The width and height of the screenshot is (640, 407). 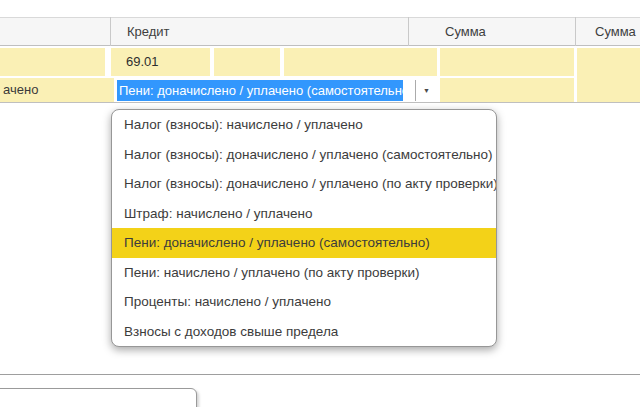 I want to click on combobox-selected-value: Пени: доначислено / уплачено (самостояте…, so click(x=260, y=90).